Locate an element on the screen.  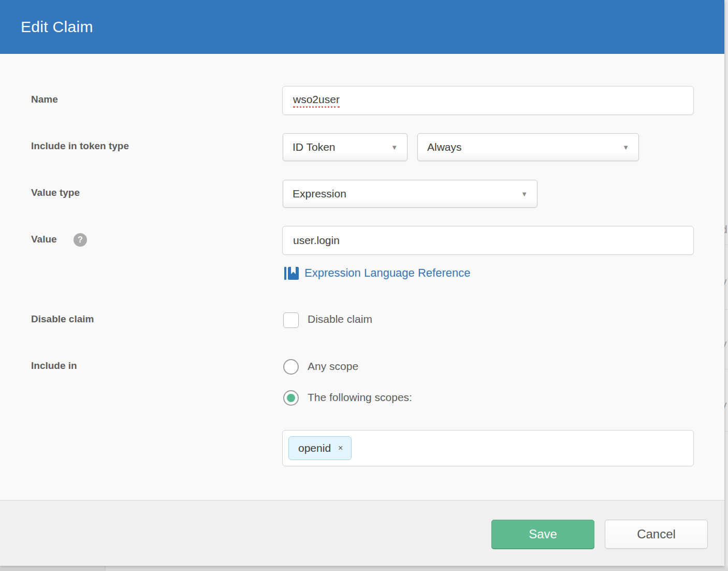
include-in-label: Include in is located at coordinates (54, 366).